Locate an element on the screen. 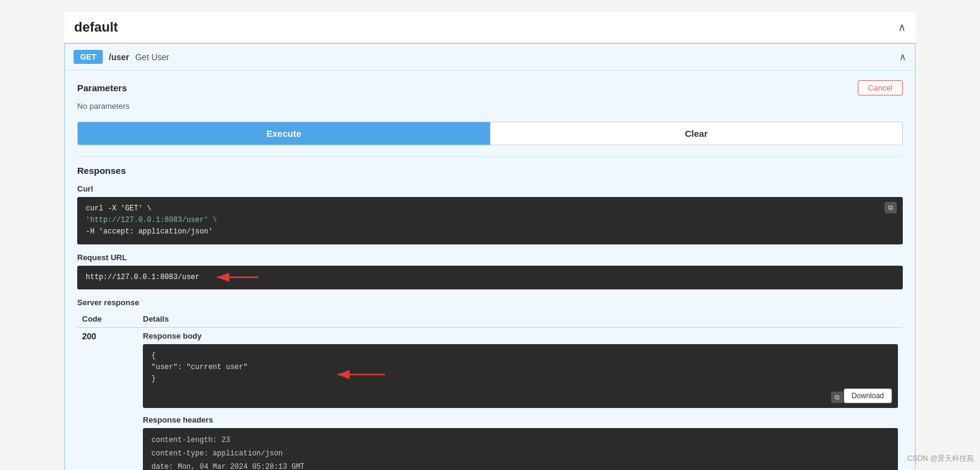 Image resolution: width=980 pixels, height=470 pixels. no-parameters-text: No parameters is located at coordinates (490, 106).